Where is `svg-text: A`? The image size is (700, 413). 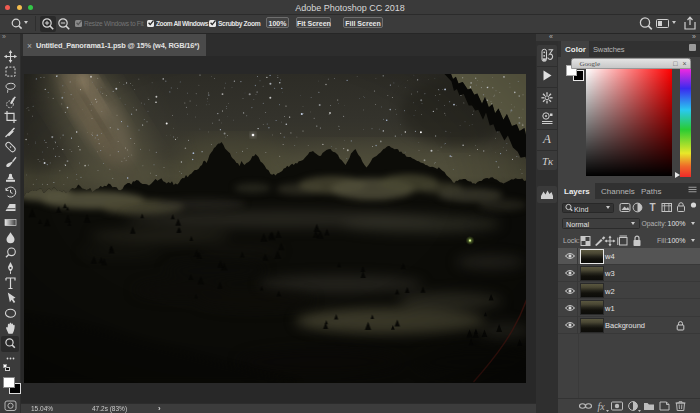
svg-text: A is located at coordinates (546, 138).